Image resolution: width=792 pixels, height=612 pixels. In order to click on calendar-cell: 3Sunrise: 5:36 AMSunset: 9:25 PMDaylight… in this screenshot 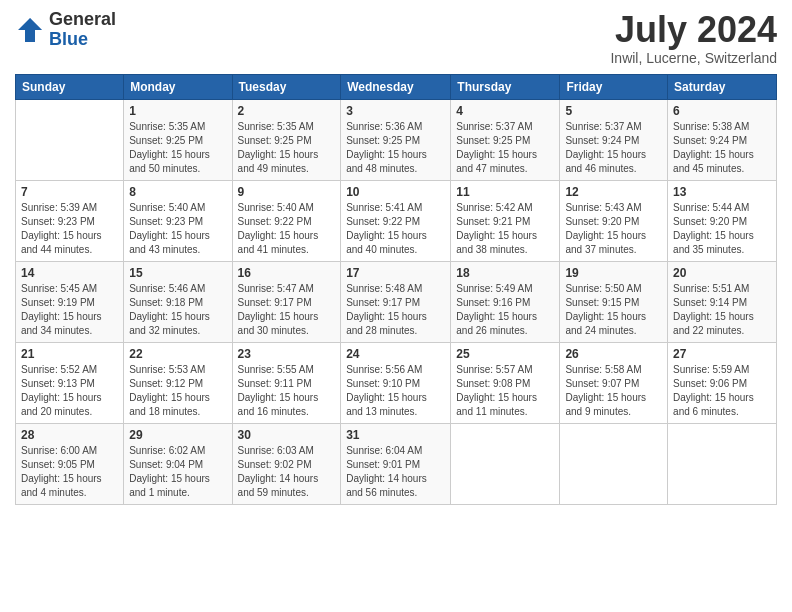, I will do `click(396, 140)`.